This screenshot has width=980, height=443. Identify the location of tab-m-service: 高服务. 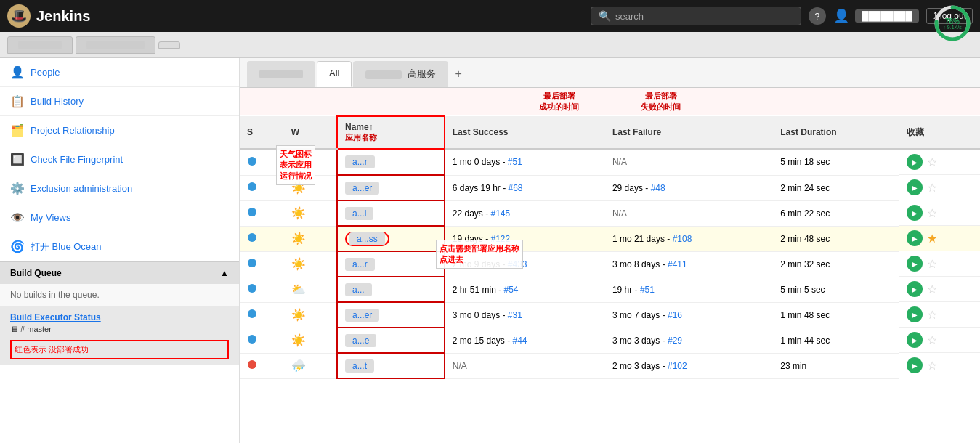
(401, 74).